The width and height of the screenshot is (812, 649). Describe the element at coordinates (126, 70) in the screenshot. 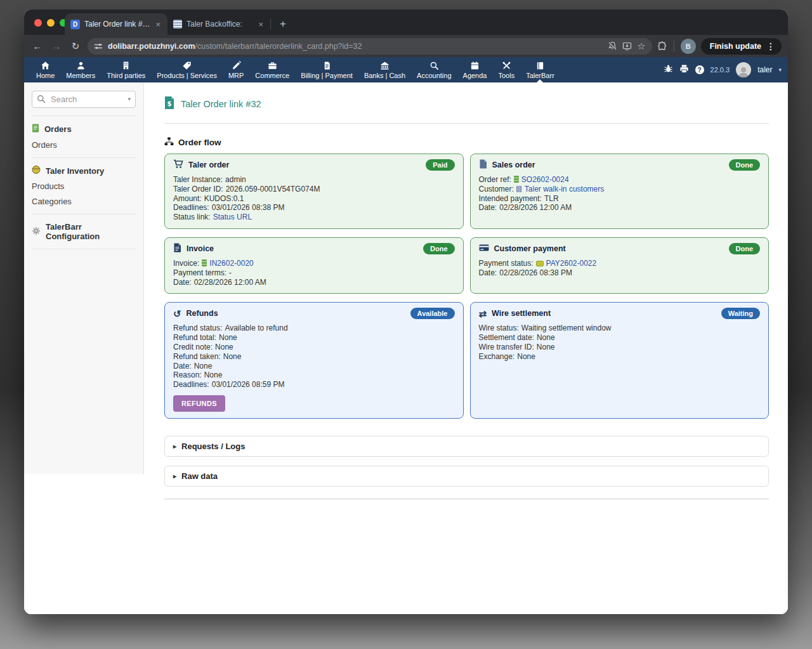

I see `nav-item-third-parties: Third parties` at that location.